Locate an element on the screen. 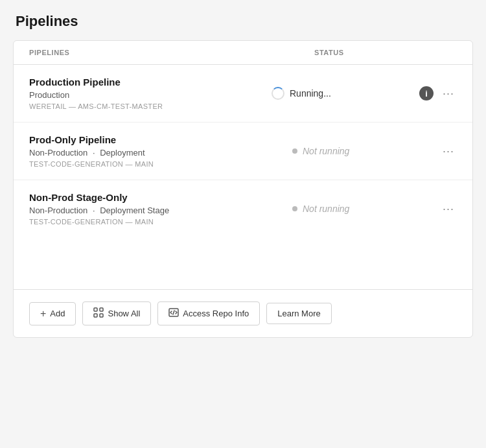 The width and height of the screenshot is (486, 448). pipeline-status: Running... is located at coordinates (343, 93).